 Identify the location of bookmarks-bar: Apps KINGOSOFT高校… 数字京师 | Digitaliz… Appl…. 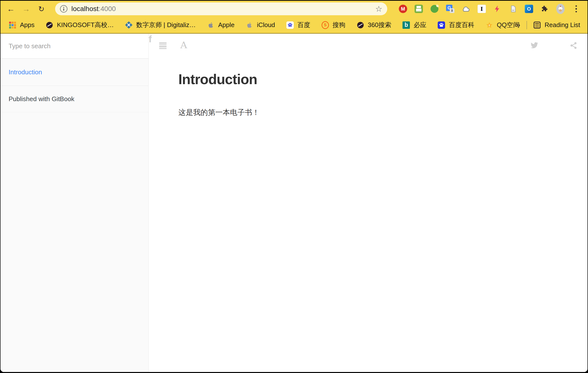
(294, 25).